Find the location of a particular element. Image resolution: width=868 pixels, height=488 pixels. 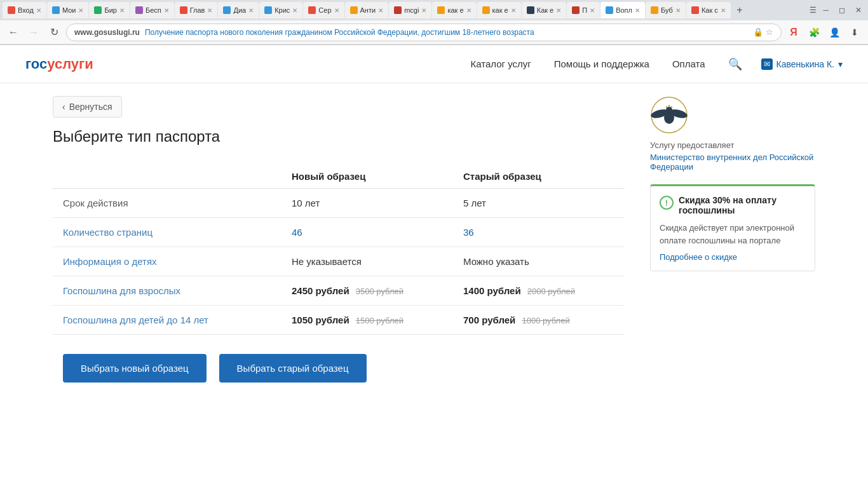

tab-8: Анти ✕ is located at coordinates (367, 10).